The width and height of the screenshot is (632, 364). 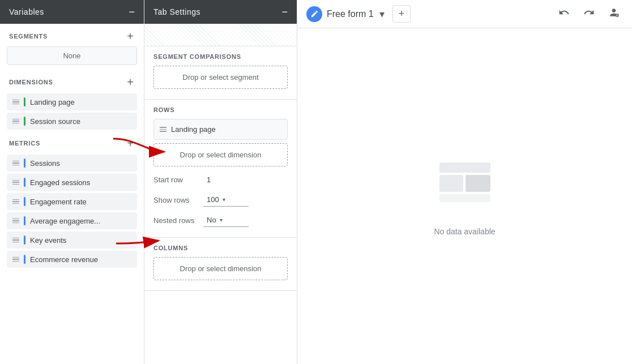 I want to click on metrics-section-header: METRICS +, so click(x=72, y=142).